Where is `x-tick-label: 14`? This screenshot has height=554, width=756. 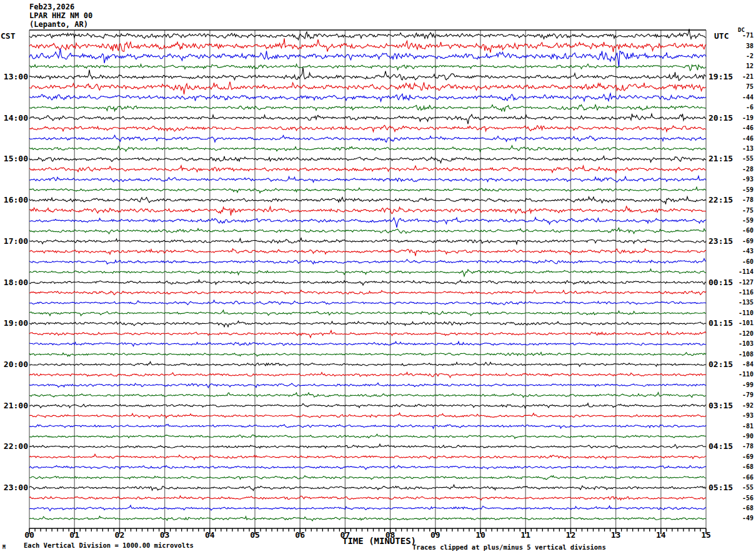 x-tick-label: 14 is located at coordinates (661, 535).